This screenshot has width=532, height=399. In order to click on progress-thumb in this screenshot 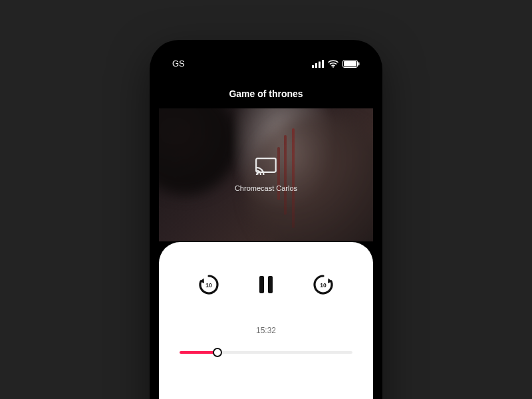, I will do `click(217, 352)`.